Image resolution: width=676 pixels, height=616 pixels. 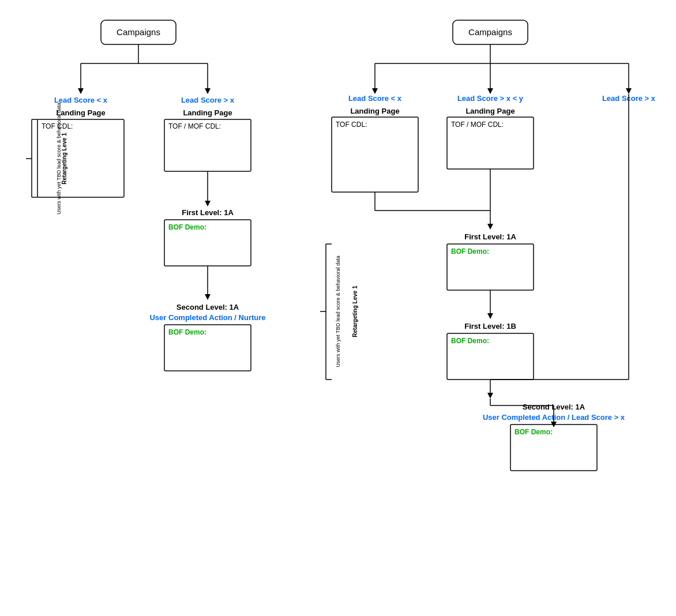 What do you see at coordinates (375, 98) in the screenshot?
I see `right-lead-score-lt: Lead Score < x` at bounding box center [375, 98].